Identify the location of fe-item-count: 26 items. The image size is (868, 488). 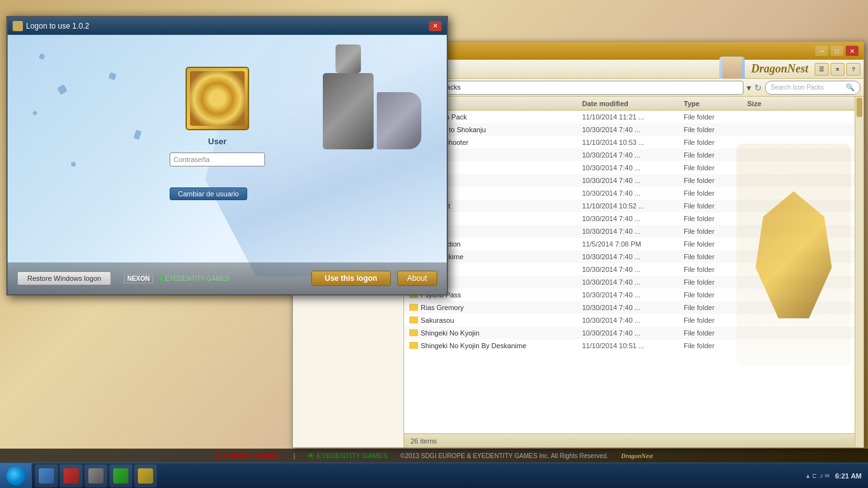
(424, 441).